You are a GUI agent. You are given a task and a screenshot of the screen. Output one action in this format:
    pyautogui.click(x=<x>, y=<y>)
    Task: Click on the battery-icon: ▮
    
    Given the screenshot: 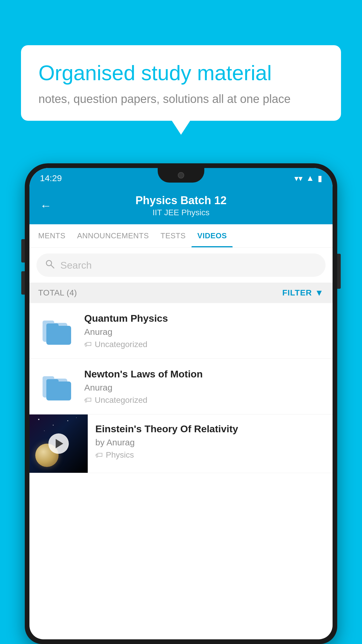 What is the action you would take?
    pyautogui.click(x=320, y=178)
    